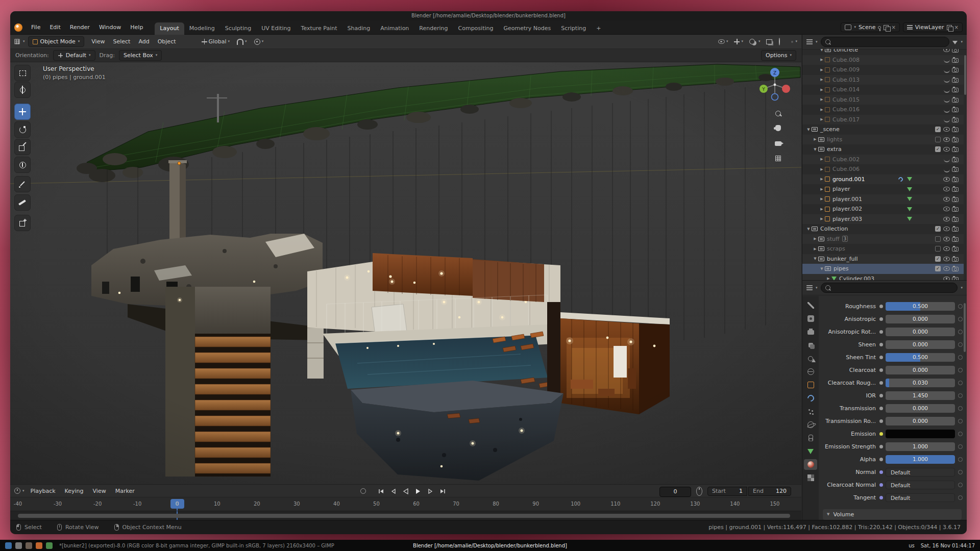 This screenshot has height=551, width=980. Describe the element at coordinates (883, 90) in the screenshot. I see `outliner-row-cube-014: ▶Cube.014` at that location.